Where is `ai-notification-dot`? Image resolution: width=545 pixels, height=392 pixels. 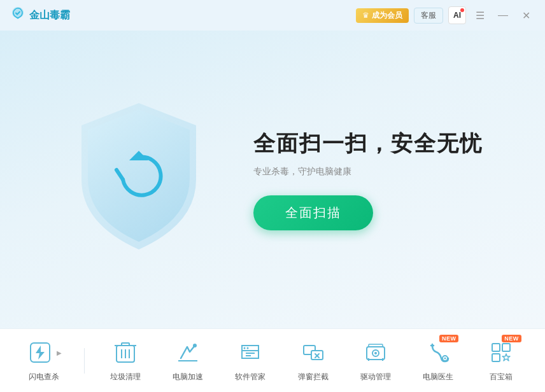 ai-notification-dot is located at coordinates (462, 10).